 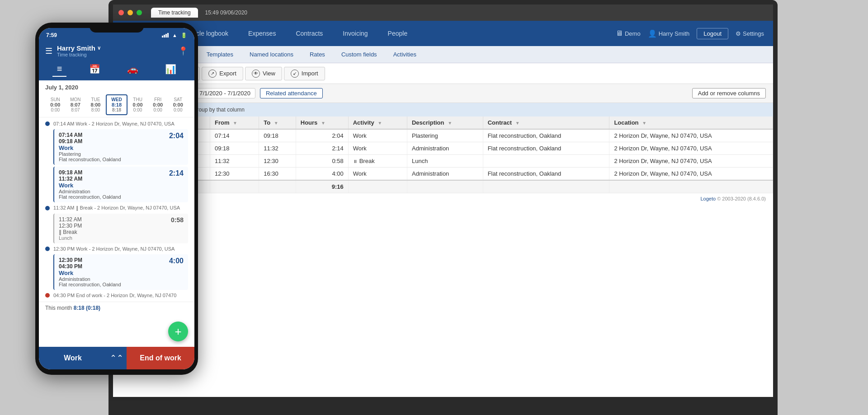 What do you see at coordinates (175, 13) in the screenshot?
I see `browser-tab: Time tracking` at bounding box center [175, 13].